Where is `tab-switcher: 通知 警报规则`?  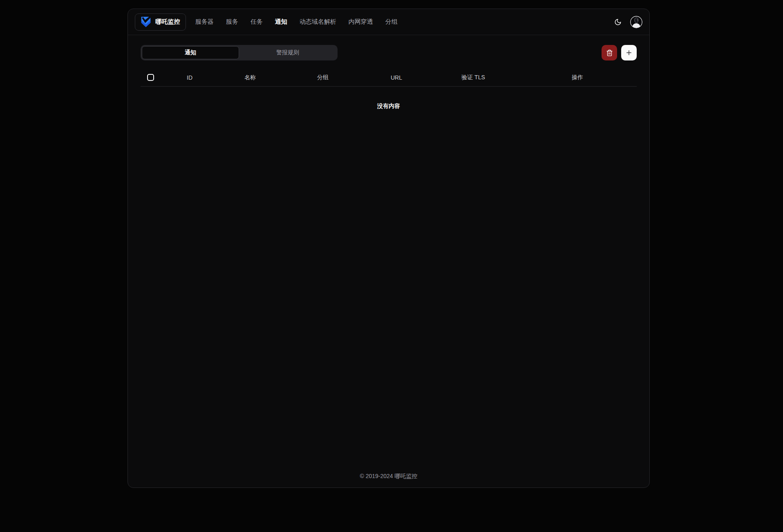 tab-switcher: 通知 警报规则 is located at coordinates (239, 53).